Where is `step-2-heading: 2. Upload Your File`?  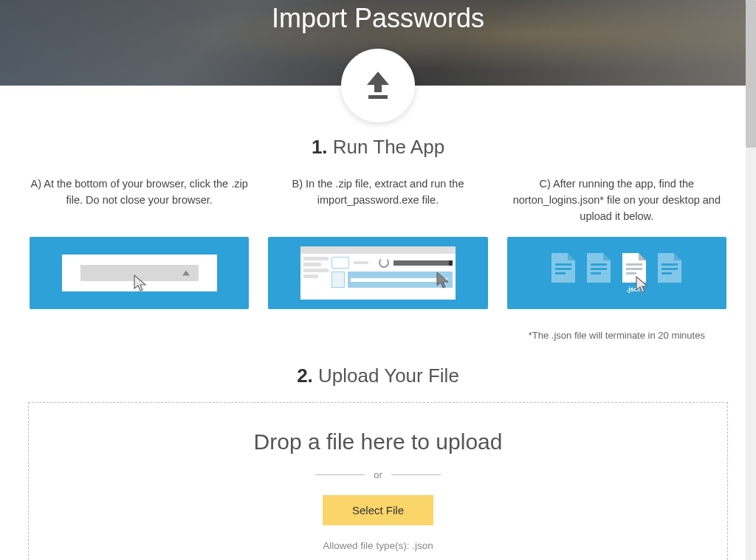
step-2-heading: 2. Upload Your File is located at coordinates (378, 376).